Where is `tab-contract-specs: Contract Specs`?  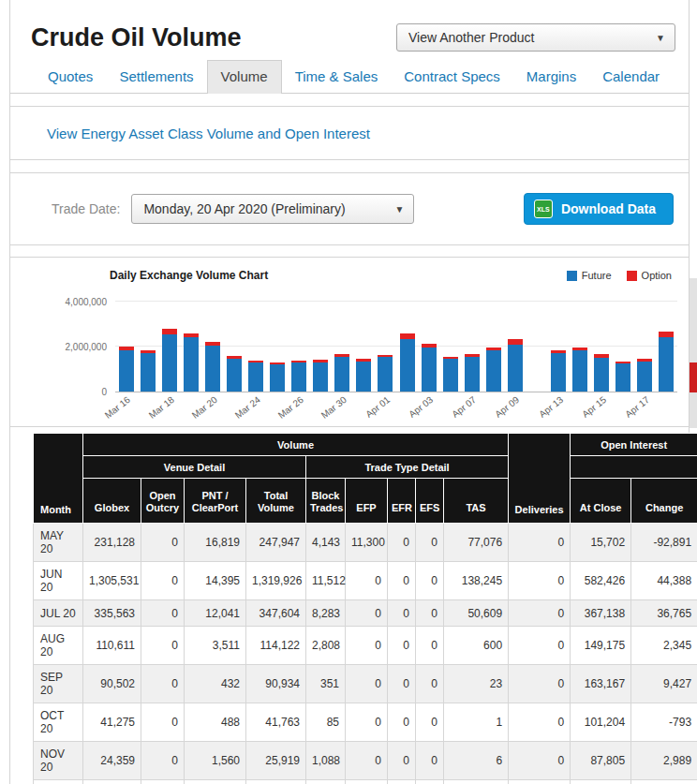 tab-contract-specs: Contract Specs is located at coordinates (452, 77).